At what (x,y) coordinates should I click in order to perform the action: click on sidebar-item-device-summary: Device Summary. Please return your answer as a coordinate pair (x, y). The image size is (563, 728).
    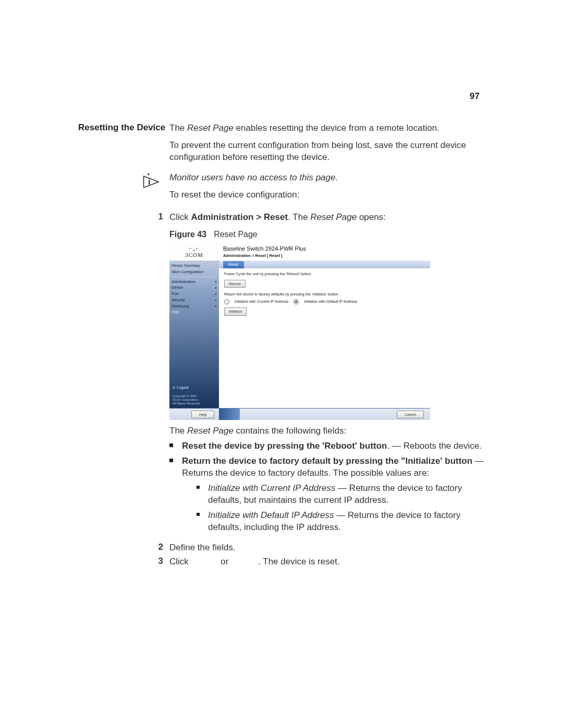
    Looking at the image, I should click on (194, 266).